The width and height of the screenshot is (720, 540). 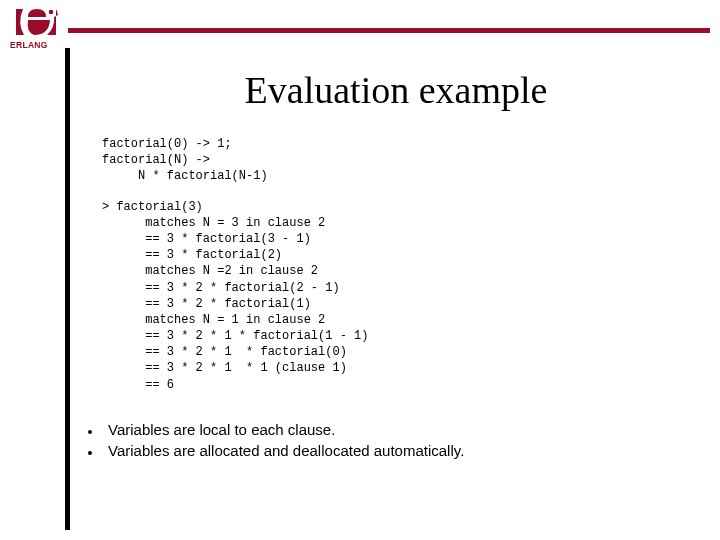 What do you see at coordinates (36, 22) in the screenshot?
I see `erlang-logo-icon` at bounding box center [36, 22].